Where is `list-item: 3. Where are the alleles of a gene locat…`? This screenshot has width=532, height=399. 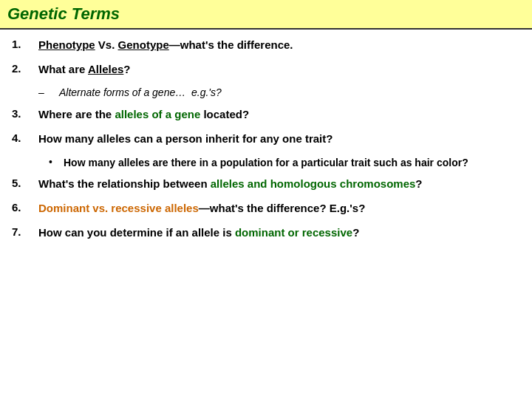
list-item: 3. Where are the alleles of a gene locat… is located at coordinates (266, 114).